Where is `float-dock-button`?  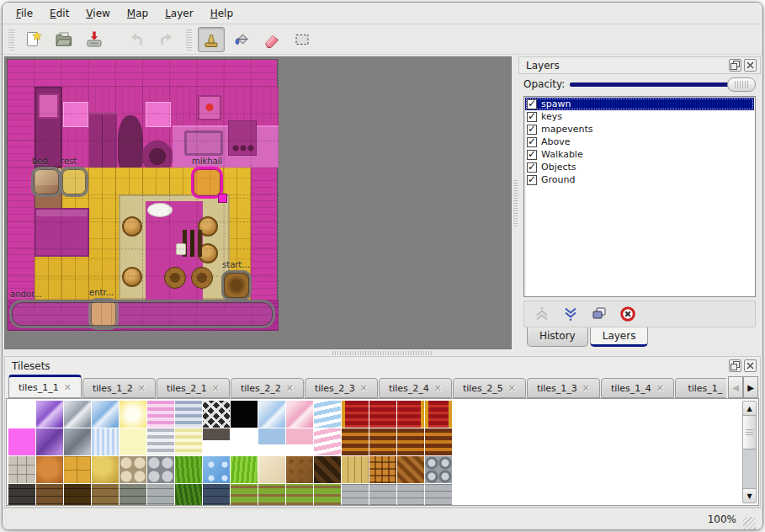 float-dock-button is located at coordinates (736, 66).